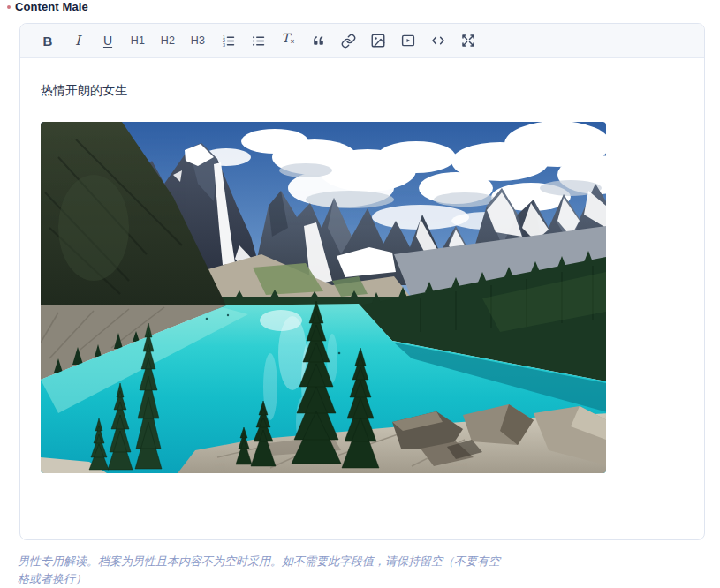  I want to click on clear-format-icon: T×, so click(288, 41).